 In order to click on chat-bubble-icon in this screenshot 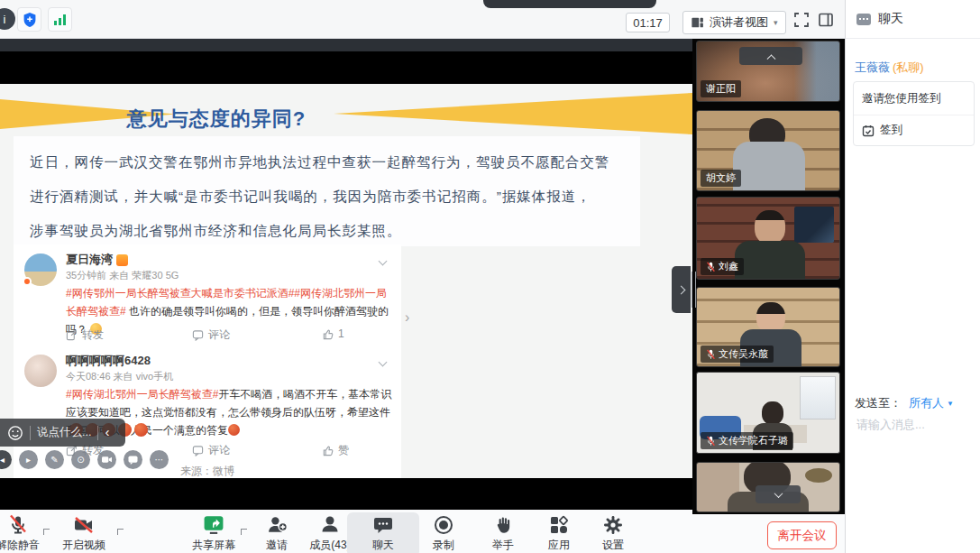, I will do `click(864, 20)`.